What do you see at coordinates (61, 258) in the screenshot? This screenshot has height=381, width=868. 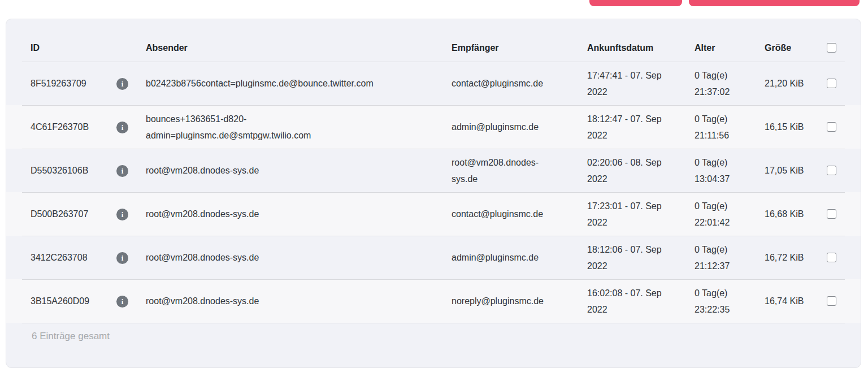 I see `message-id: 3412C263708` at bounding box center [61, 258].